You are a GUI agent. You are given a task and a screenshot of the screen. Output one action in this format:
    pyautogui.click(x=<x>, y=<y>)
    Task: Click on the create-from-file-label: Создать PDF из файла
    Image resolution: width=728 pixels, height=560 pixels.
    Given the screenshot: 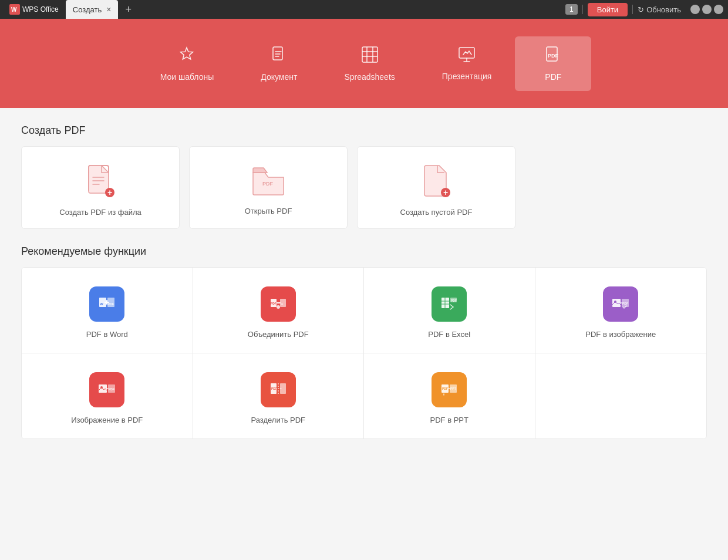 What is the action you would take?
    pyautogui.click(x=100, y=212)
    